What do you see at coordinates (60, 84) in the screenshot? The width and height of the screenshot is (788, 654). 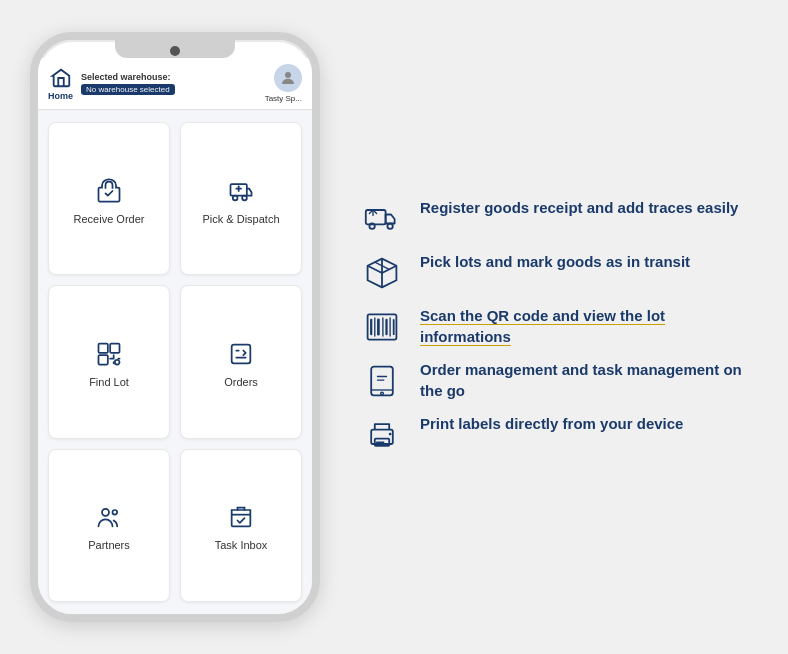 I see `home-nav: Home` at bounding box center [60, 84].